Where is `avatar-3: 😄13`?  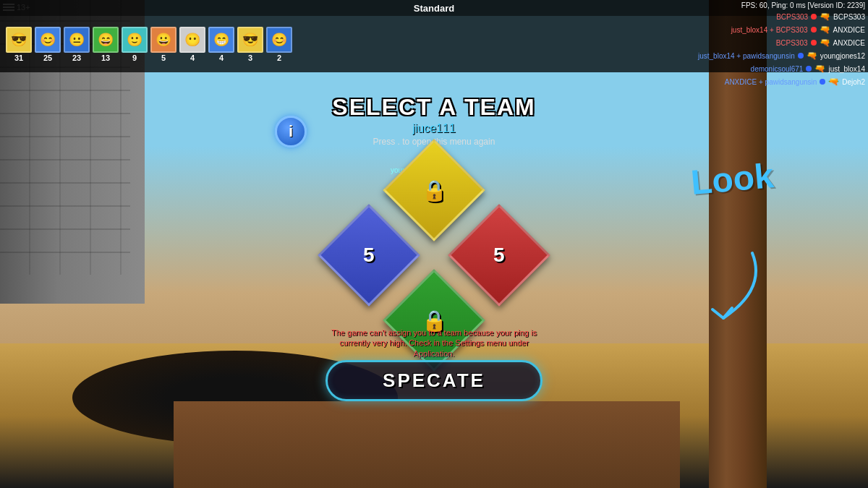 avatar-3: 😄13 is located at coordinates (106, 45).